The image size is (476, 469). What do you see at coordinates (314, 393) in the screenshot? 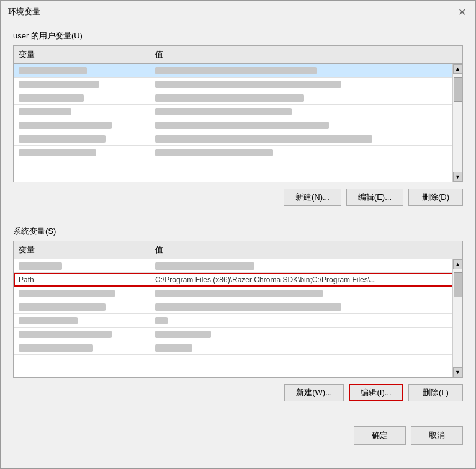
I see `system-new-button: 新建(W)...` at bounding box center [314, 393].